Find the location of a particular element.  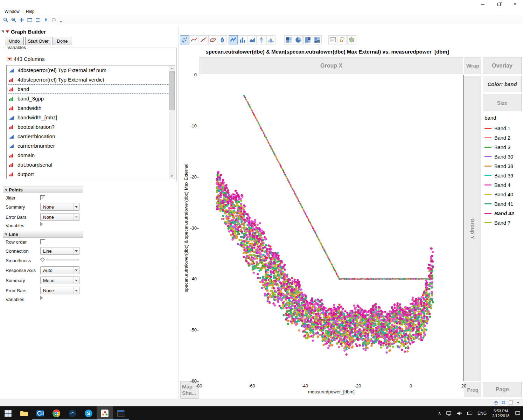

legend-item: Band 7 is located at coordinates (503, 223).